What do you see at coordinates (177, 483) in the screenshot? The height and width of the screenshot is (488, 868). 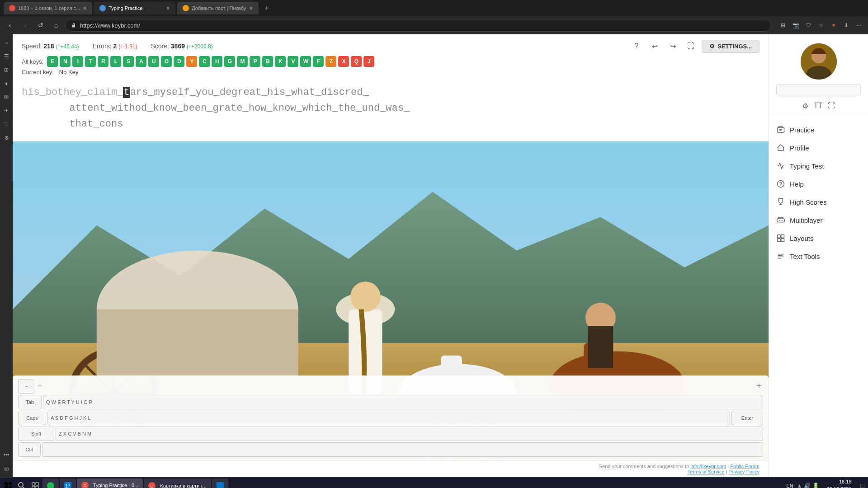 I see `taskbar-app-opera2: O Картинка в картин...` at bounding box center [177, 483].